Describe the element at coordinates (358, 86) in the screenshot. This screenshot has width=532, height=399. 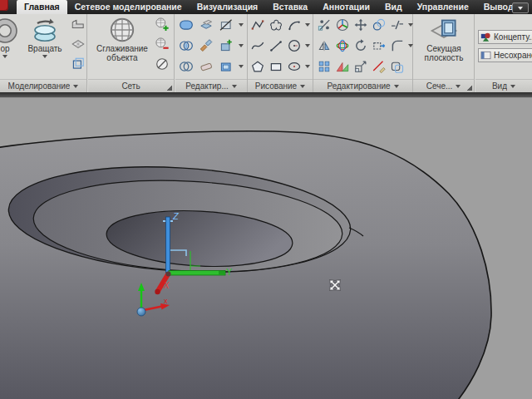
I see `panel-label: Редактирование` at that location.